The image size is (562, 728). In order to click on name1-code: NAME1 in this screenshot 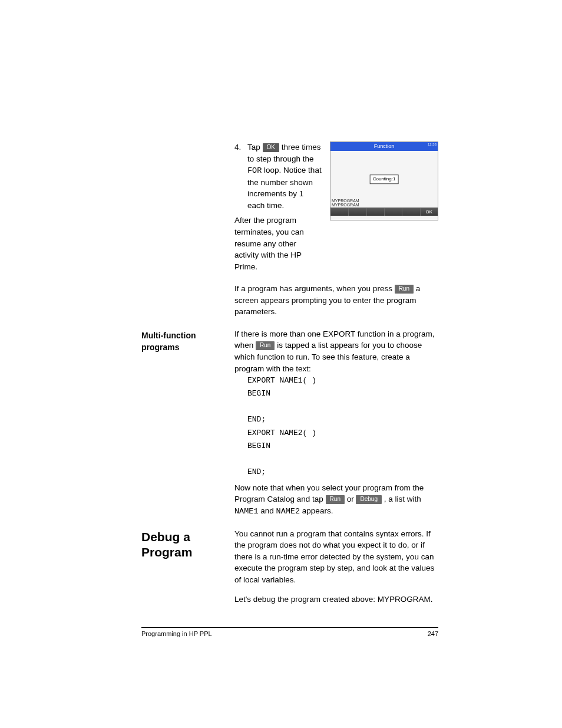, I will do `click(246, 512)`.